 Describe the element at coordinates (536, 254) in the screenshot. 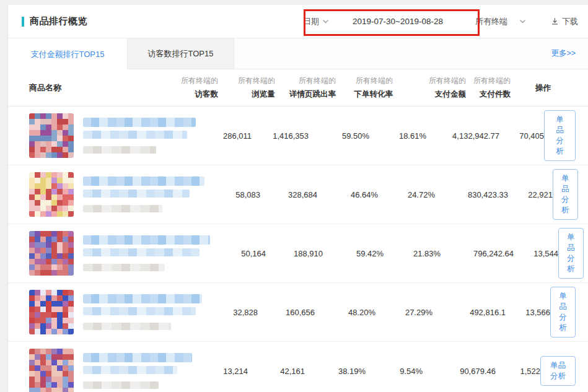

I see `metric-value-payment-items: 13,544` at that location.